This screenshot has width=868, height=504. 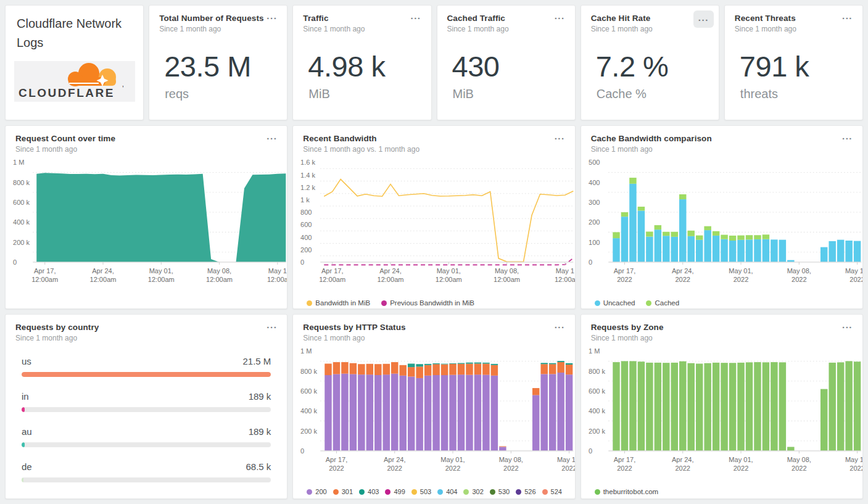 What do you see at coordinates (362, 19) in the screenshot?
I see `panel-title: Traffic` at bounding box center [362, 19].